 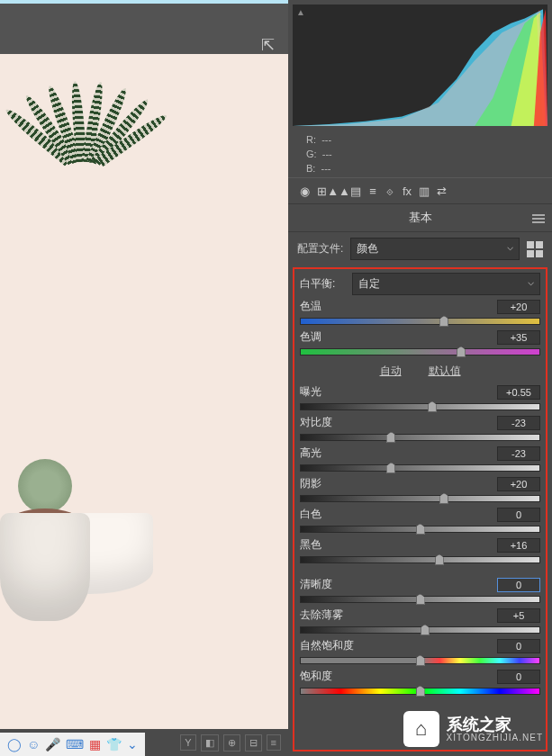 What do you see at coordinates (232, 743) in the screenshot?
I see `tool-plus-icon: ⊕` at bounding box center [232, 743].